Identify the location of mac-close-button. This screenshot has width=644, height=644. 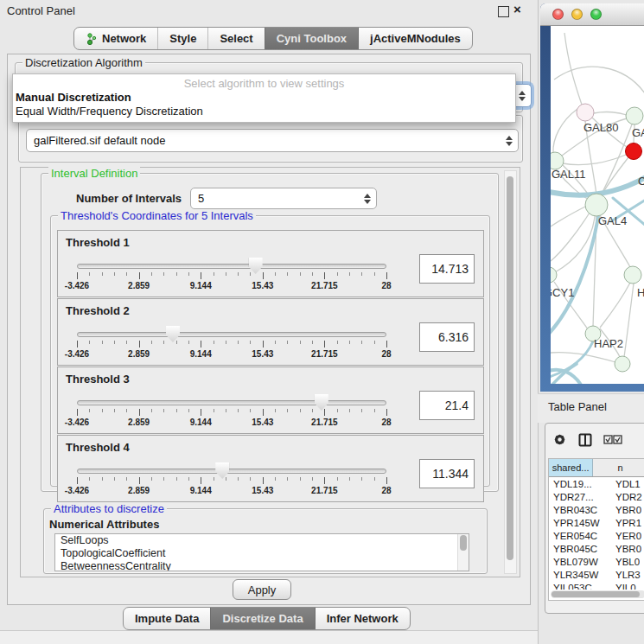
(558, 14).